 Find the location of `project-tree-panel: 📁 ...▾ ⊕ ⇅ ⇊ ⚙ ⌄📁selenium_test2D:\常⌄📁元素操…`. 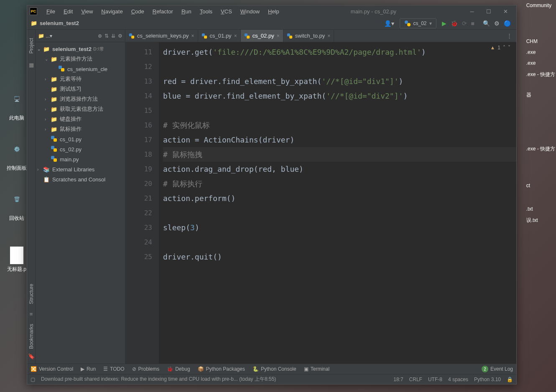

project-tree-panel: 📁 ...▾ ⊕ ⇅ ⇊ ⚙ ⌄📁selenium_test2D:\常⌄📁元素操… is located at coordinates (80, 196).